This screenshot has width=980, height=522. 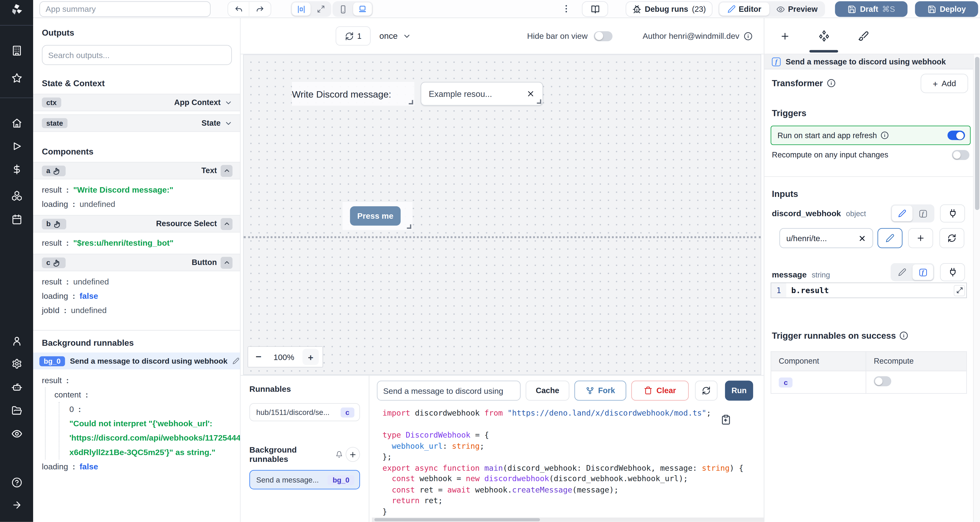 I want to click on refresh-resources-button, so click(x=952, y=238).